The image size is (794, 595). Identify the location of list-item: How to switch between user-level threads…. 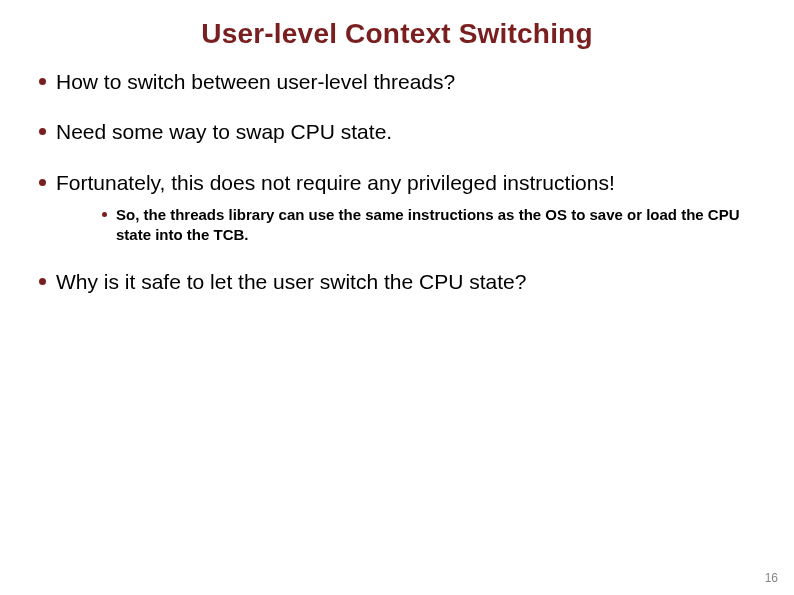
(397, 82).